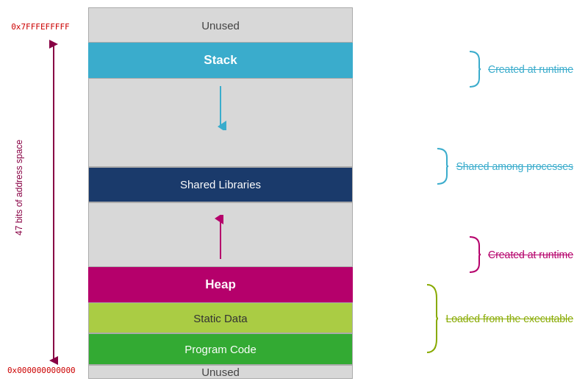 The width and height of the screenshot is (588, 387). What do you see at coordinates (19, 188) in the screenshot?
I see `address-space-label: 47 bits of address space` at bounding box center [19, 188].